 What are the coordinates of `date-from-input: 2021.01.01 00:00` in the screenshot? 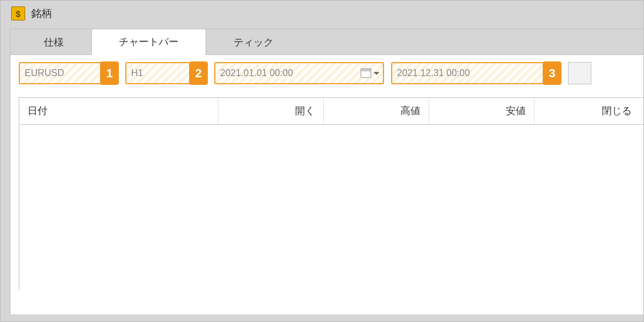 It's located at (299, 73).